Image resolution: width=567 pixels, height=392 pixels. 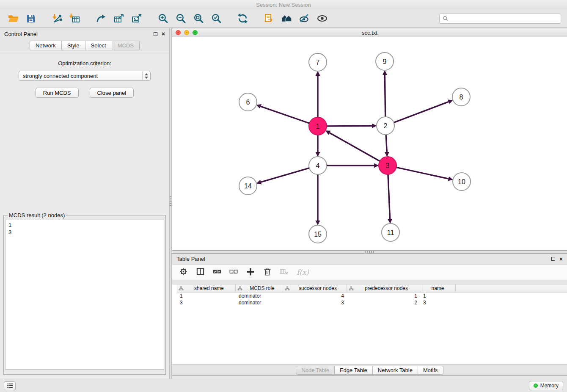 I want to click on column-header-name: name, so click(x=438, y=288).